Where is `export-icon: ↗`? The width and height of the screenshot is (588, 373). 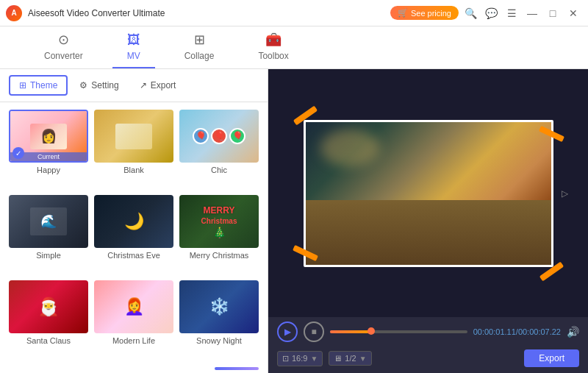 export-icon: ↗ is located at coordinates (143, 85).